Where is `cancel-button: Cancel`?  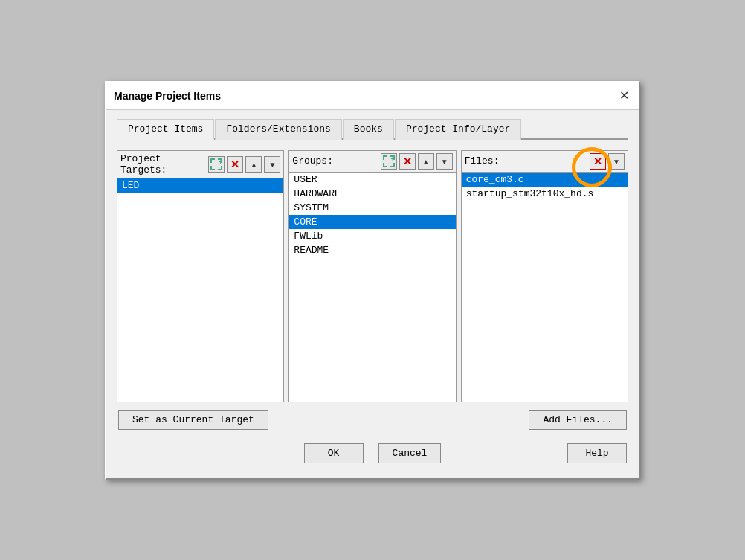 cancel-button: Cancel is located at coordinates (410, 454).